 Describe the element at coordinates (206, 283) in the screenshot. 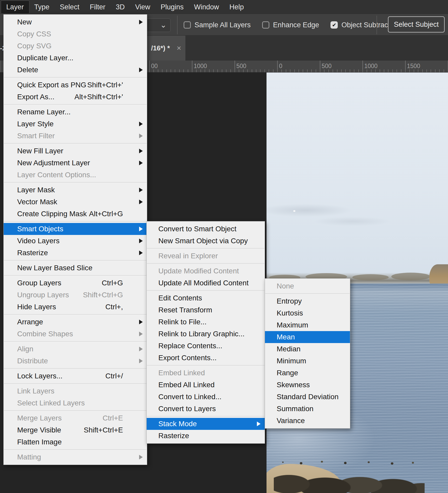

I see `menu-item-update-all-modified-content: Update All Modified Content` at that location.